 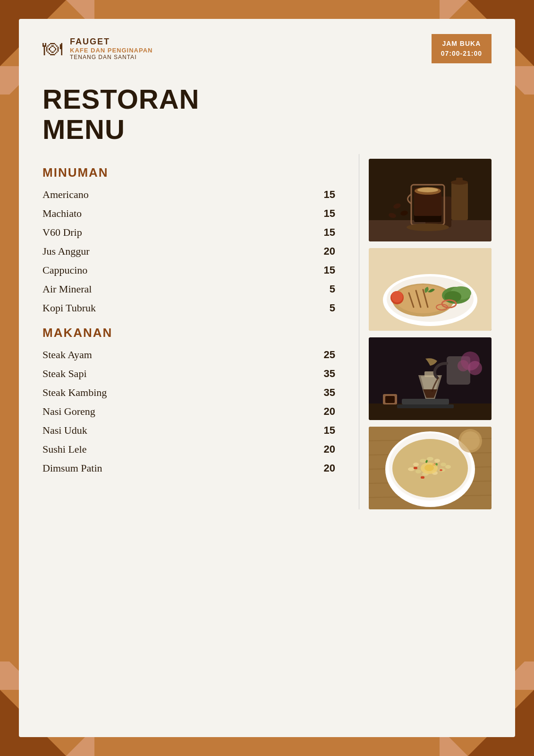 I want to click on section-divider, so click(x=359, y=332).